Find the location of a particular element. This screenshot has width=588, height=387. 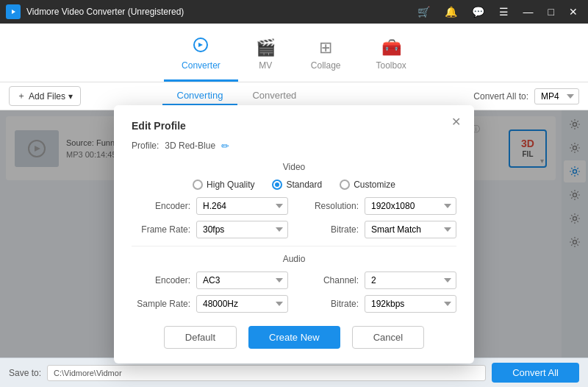

channel-row: Channel: 215.1 is located at coordinates (378, 280).